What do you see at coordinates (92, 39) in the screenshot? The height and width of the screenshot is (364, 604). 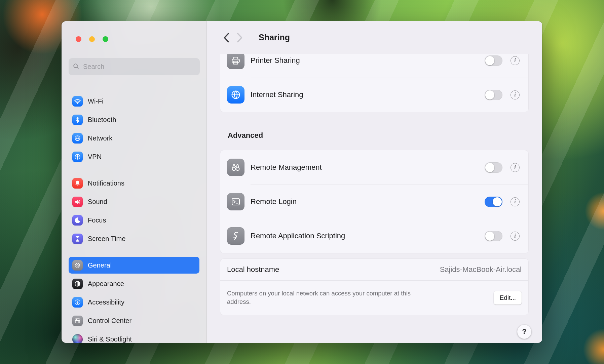 I see `minimize-window-button` at bounding box center [92, 39].